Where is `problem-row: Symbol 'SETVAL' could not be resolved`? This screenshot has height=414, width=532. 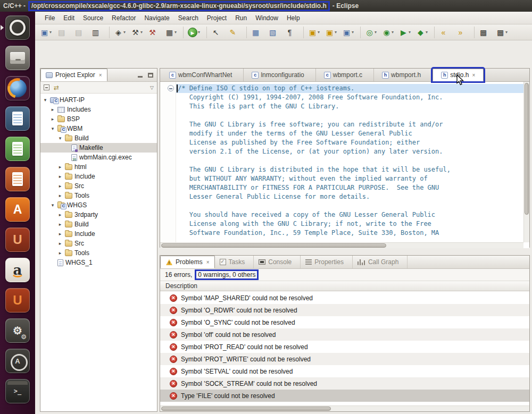 problem-row: Symbol 'SETVAL' could not be resolved is located at coordinates (345, 371).